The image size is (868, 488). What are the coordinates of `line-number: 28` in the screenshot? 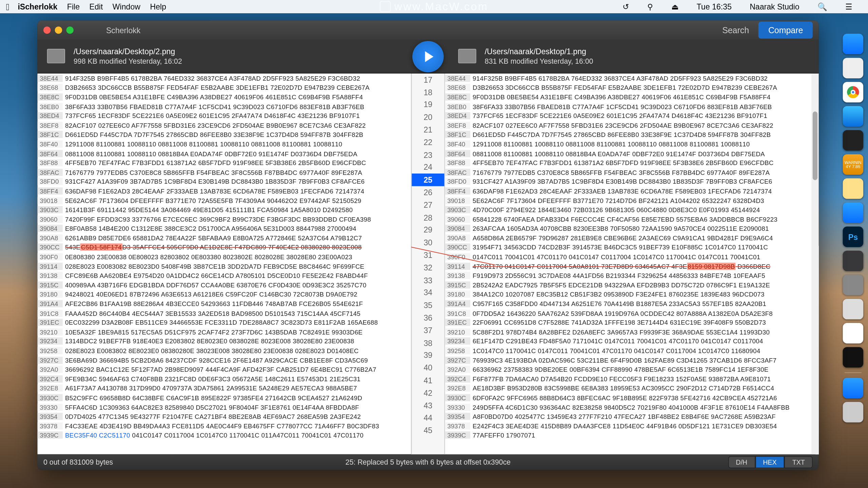 It's located at (428, 218).